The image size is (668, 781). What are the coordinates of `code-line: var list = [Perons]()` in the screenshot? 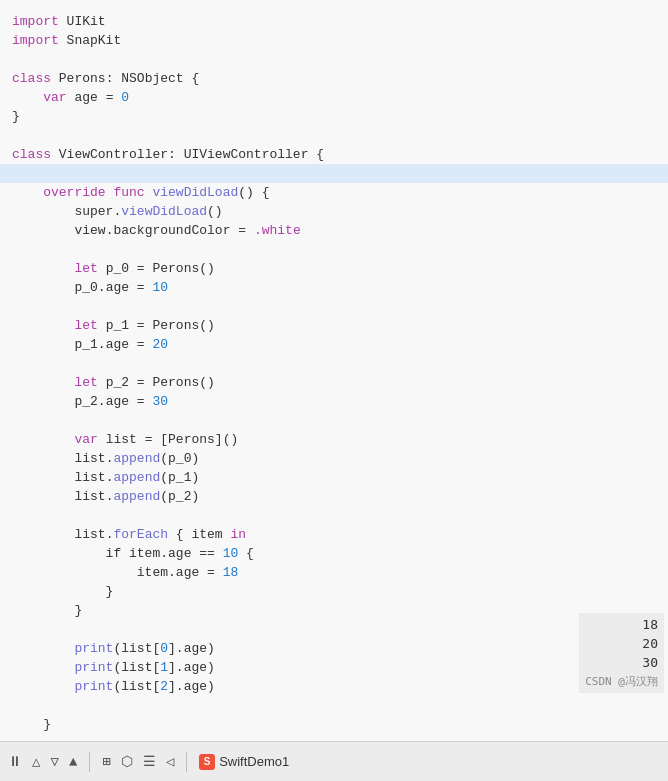 It's located at (340, 440).